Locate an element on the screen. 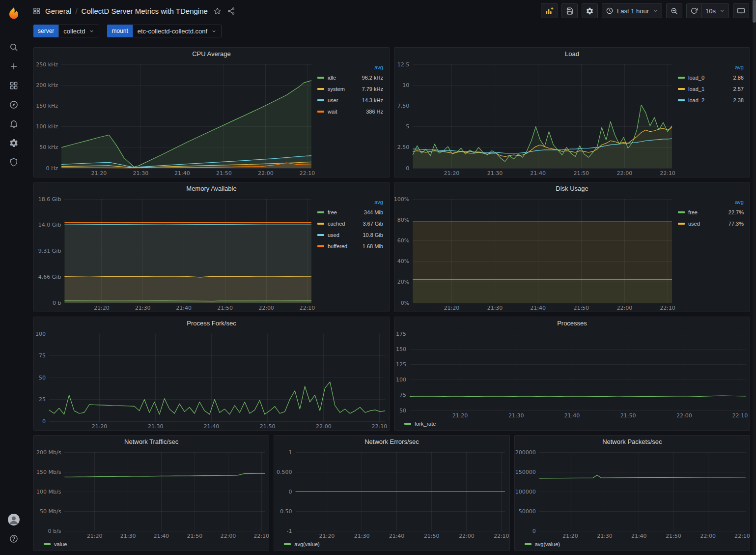 This screenshot has width=756, height=555. save-dashboard-button is located at coordinates (570, 11).